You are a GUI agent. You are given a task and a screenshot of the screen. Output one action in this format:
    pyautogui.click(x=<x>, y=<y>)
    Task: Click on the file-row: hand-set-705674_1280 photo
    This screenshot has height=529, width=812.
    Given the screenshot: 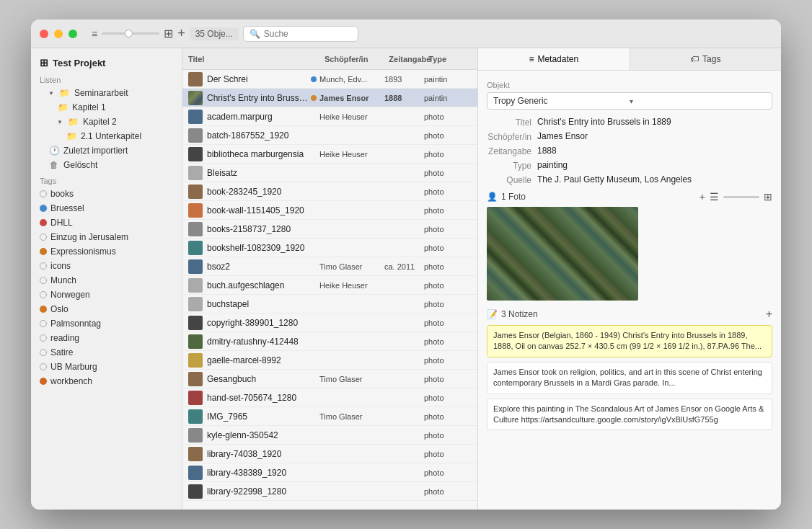 What is the action you would take?
    pyautogui.click(x=330, y=398)
    